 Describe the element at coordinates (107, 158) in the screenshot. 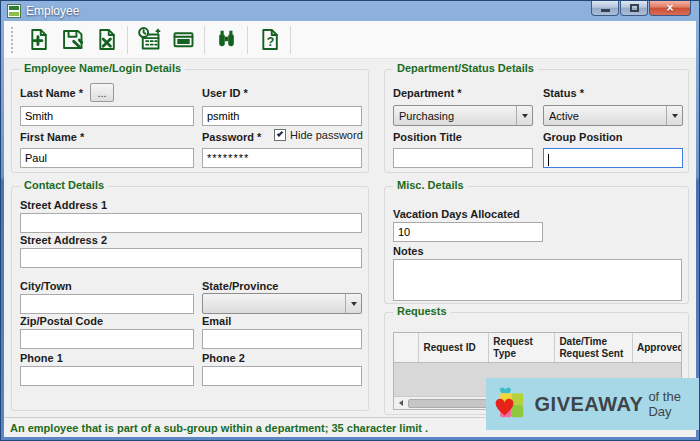

I see `first-name-input` at that location.